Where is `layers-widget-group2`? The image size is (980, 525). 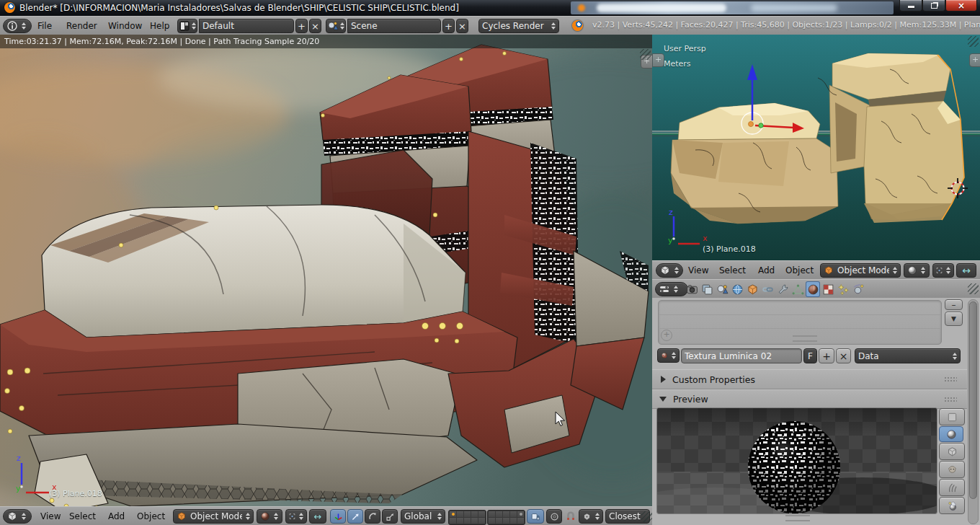 layers-widget-group2 is located at coordinates (506, 518).